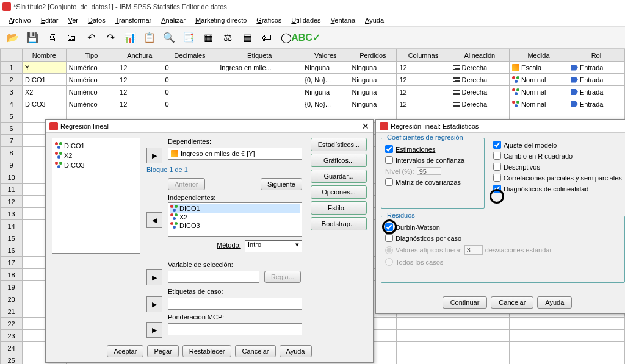 This screenshot has width=625, height=364. What do you see at coordinates (503, 238) in the screenshot?
I see `casewise-diagnostics-checkbox: Diagnósticos por caso` at bounding box center [503, 238].